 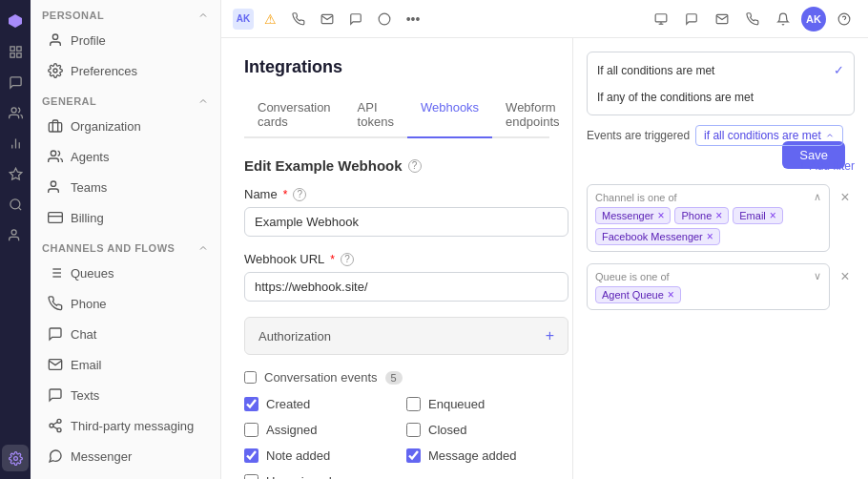 What do you see at coordinates (126, 273) in the screenshot?
I see `sidebar-item-queues: Queues` at bounding box center [126, 273].